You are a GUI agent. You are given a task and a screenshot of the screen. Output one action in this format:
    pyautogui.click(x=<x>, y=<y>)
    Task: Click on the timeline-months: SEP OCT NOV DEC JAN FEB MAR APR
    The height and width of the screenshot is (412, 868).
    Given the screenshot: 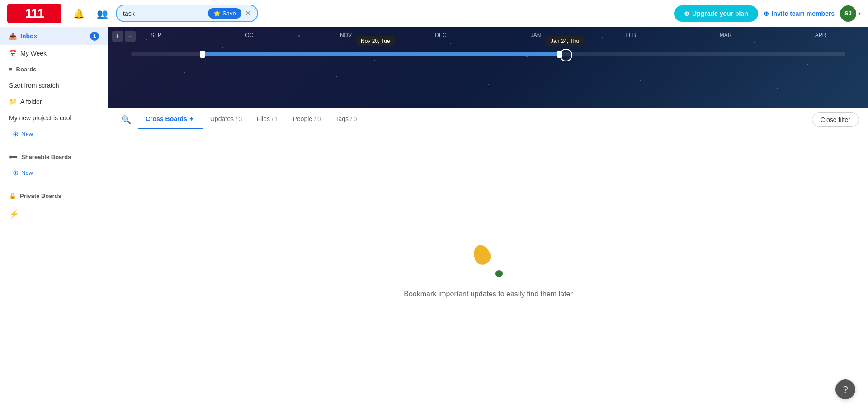 What is the action you would take?
    pyautogui.click(x=488, y=34)
    